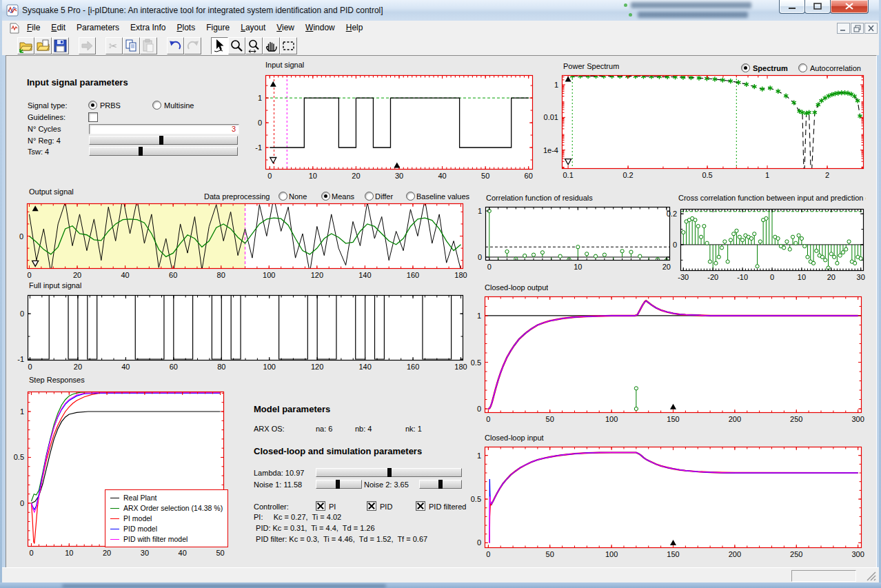  What do you see at coordinates (321, 506) in the screenshot?
I see `checkbox-pi` at bounding box center [321, 506].